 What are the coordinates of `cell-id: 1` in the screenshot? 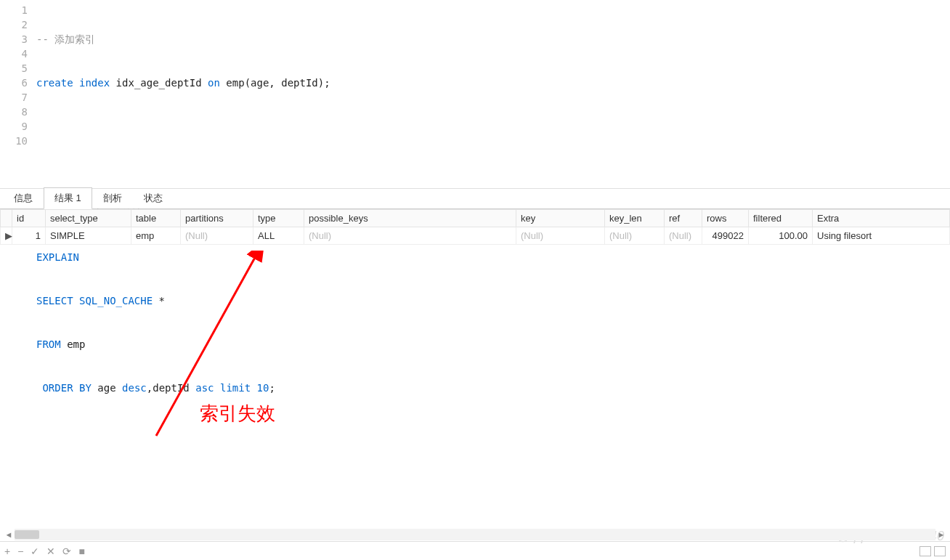 It's located at (29, 236).